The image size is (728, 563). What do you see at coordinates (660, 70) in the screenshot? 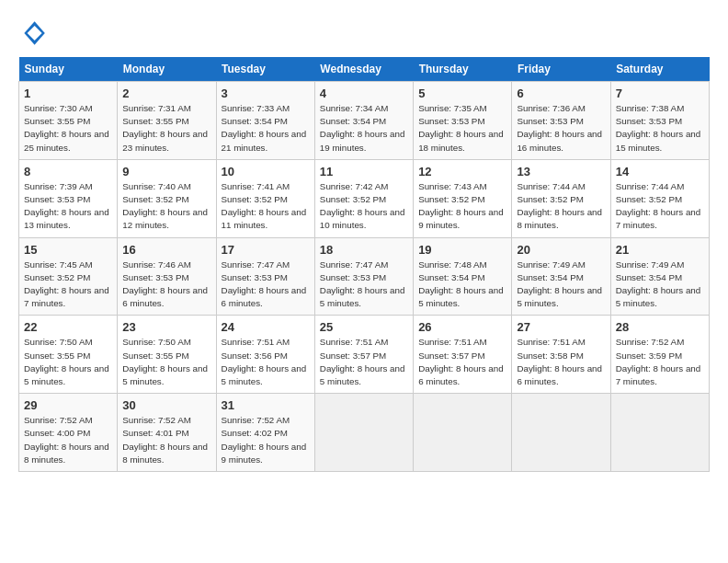
I see `day-header-saturday: Saturday` at bounding box center [660, 70].